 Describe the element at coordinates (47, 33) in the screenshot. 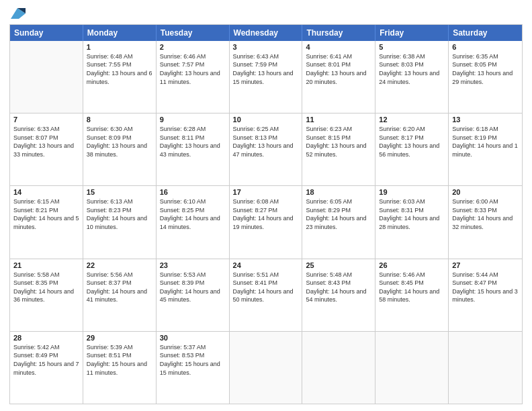

I see `header-day-sunday: Sunday` at that location.